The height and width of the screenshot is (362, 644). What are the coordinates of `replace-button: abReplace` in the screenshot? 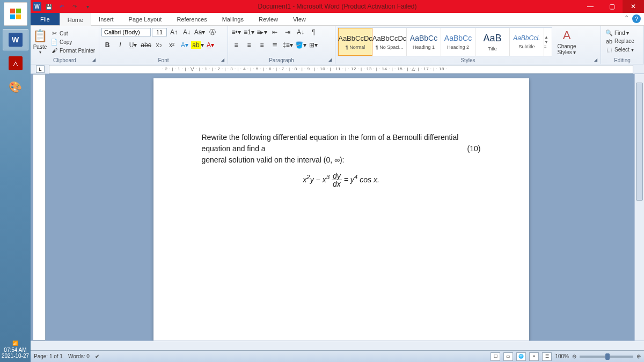 It's located at (620, 41).